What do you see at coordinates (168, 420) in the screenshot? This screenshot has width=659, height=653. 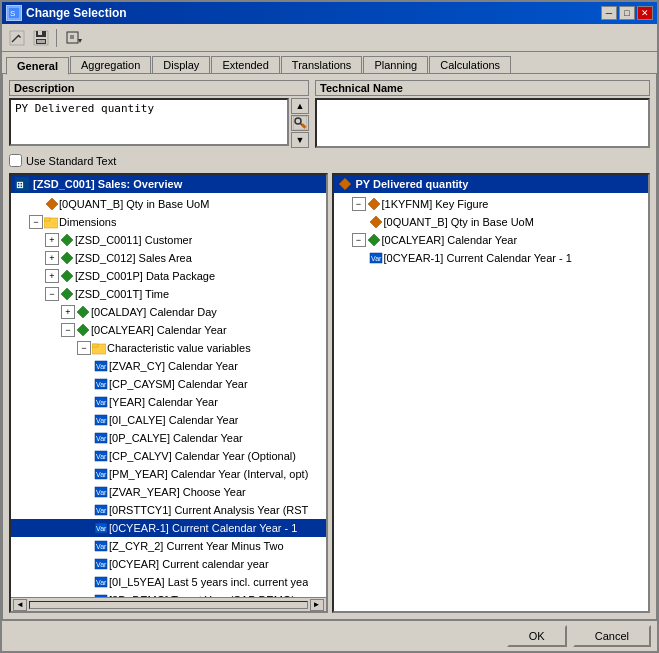 I see `tree-item-0i_calye: Var [0I_CALYE] Calendar Year` at bounding box center [168, 420].